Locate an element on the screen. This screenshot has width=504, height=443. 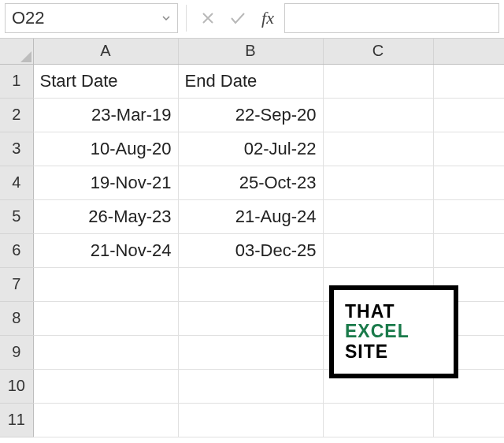
grid-row: 1Start DateEnd Date is located at coordinates (252, 80).